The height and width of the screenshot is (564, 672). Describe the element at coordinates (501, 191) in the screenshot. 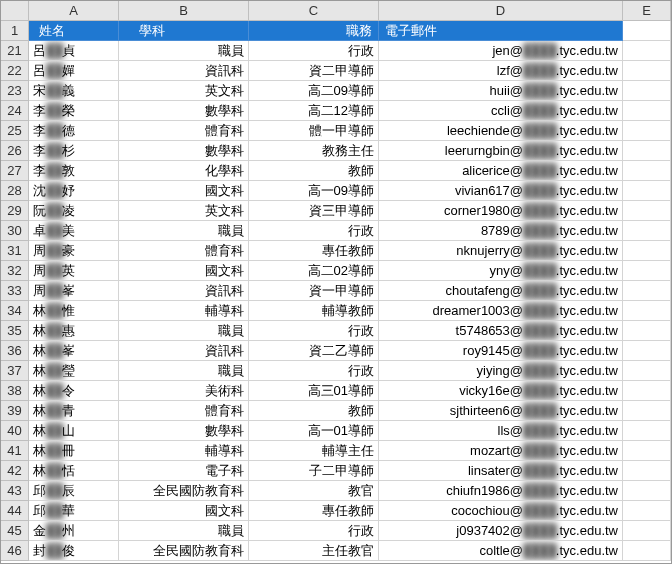

I see `cell-email: vivian617@████.tyc.edu.tw` at that location.